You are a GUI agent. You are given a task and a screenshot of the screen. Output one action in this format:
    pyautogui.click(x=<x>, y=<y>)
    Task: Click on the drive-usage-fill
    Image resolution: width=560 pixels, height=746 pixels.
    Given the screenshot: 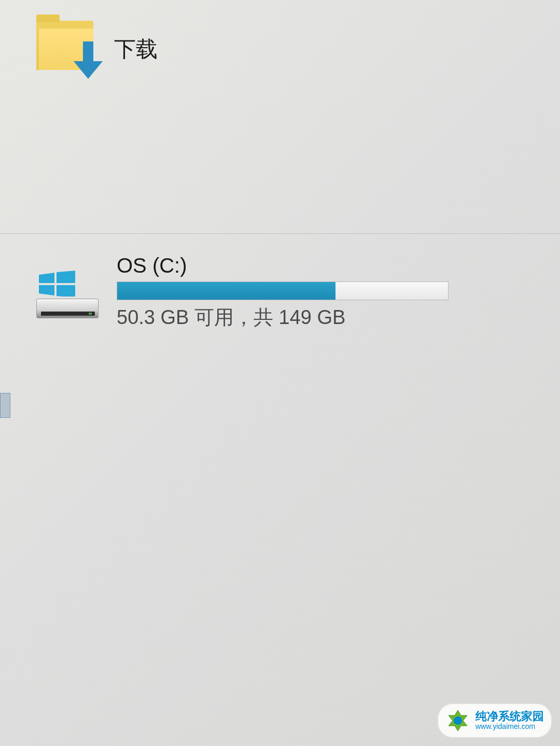 What is the action you would take?
    pyautogui.click(x=226, y=291)
    